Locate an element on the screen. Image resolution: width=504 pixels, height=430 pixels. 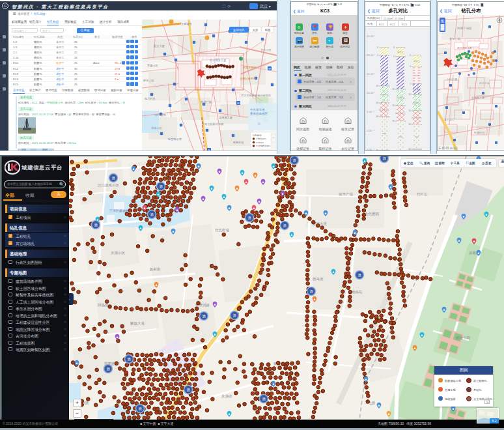
svg-text: -10.00 is located at coordinates (370, 93).